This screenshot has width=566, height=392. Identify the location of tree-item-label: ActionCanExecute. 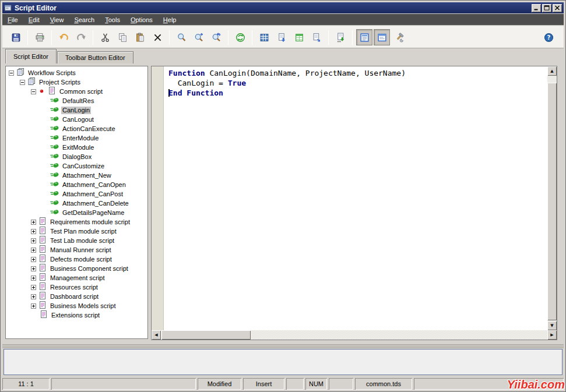
(89, 129).